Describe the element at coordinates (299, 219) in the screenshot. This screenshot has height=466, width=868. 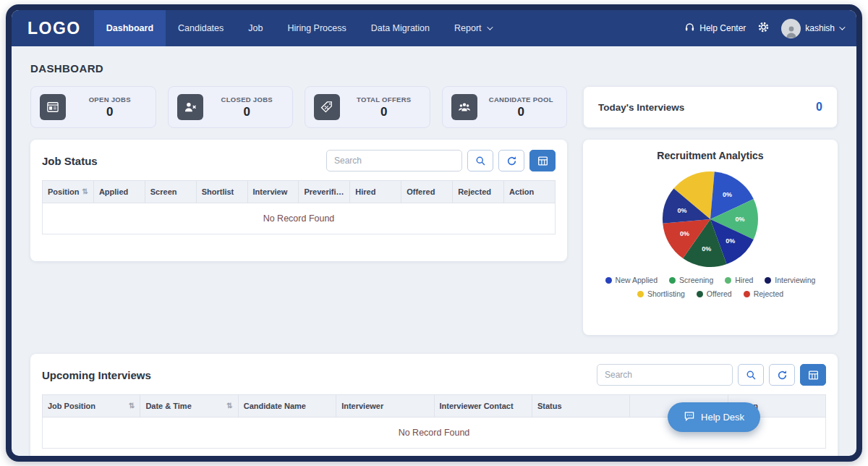
I see `no-record-text: No Record Found` at that location.